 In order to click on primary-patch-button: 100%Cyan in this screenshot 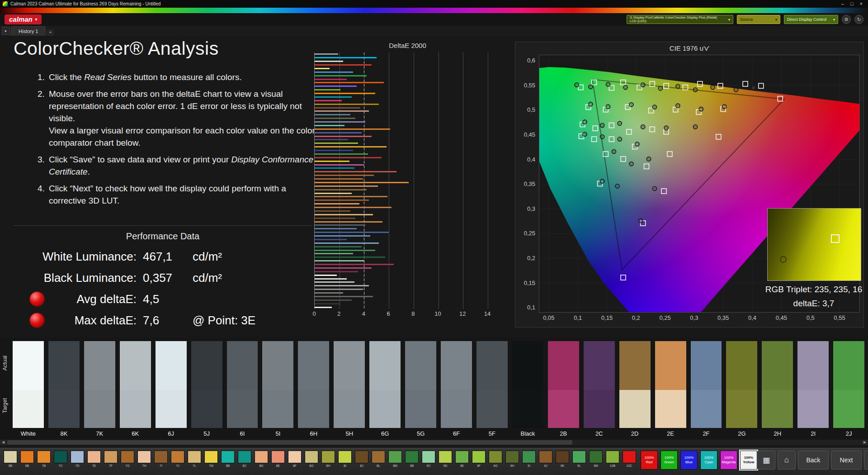, I will do `click(709, 460)`.